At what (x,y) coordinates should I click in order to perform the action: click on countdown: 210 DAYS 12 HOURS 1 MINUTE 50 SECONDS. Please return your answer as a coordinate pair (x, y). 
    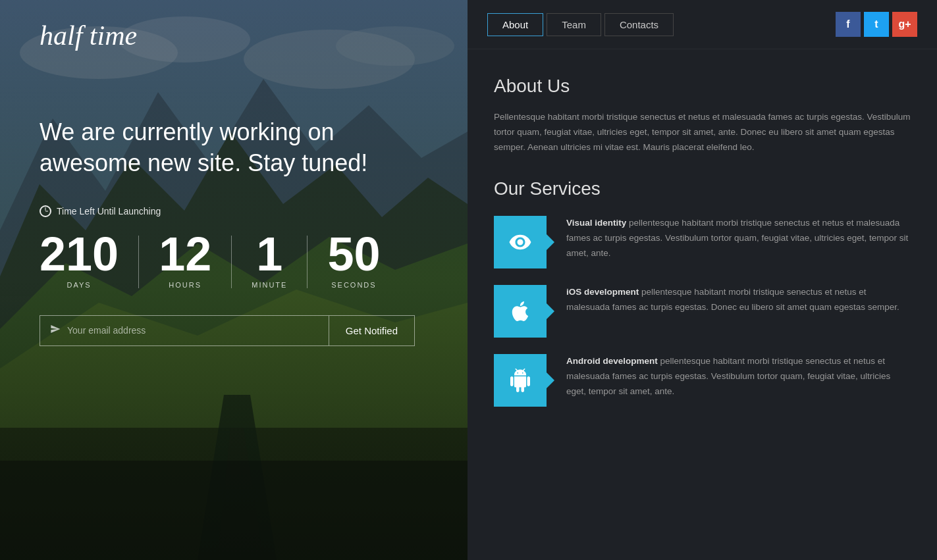
    Looking at the image, I should click on (234, 259).